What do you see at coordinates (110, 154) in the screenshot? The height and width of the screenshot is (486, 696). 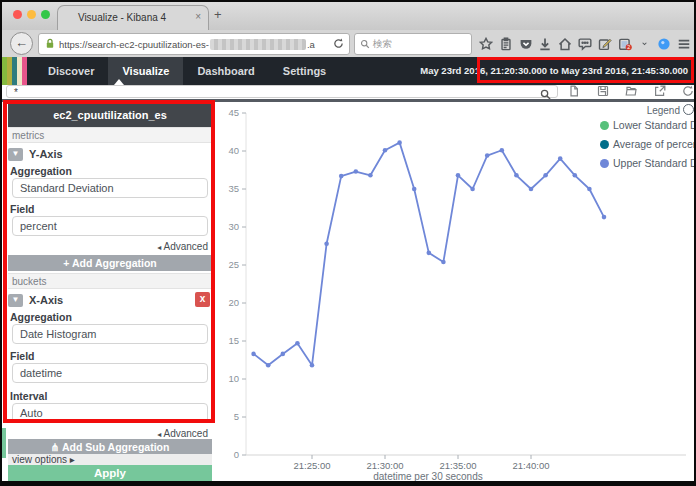 I see `y-axis-row: ▼ Y-Axis` at bounding box center [110, 154].